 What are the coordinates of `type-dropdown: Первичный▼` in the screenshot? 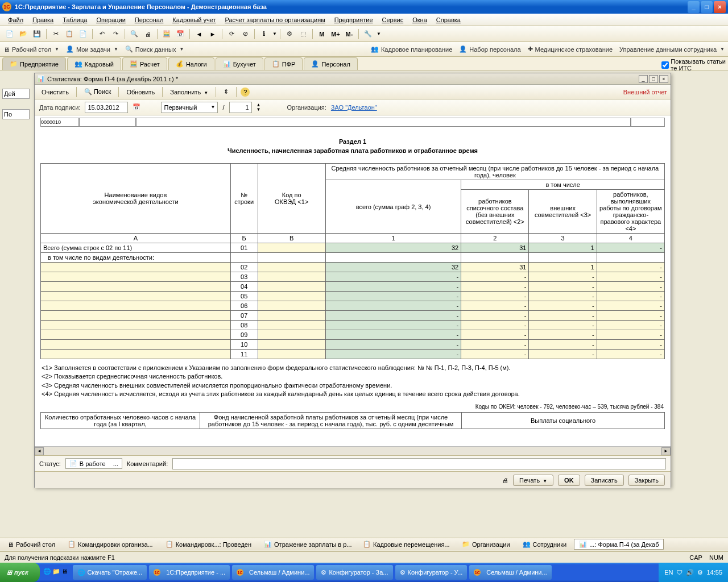 It's located at (189, 107).